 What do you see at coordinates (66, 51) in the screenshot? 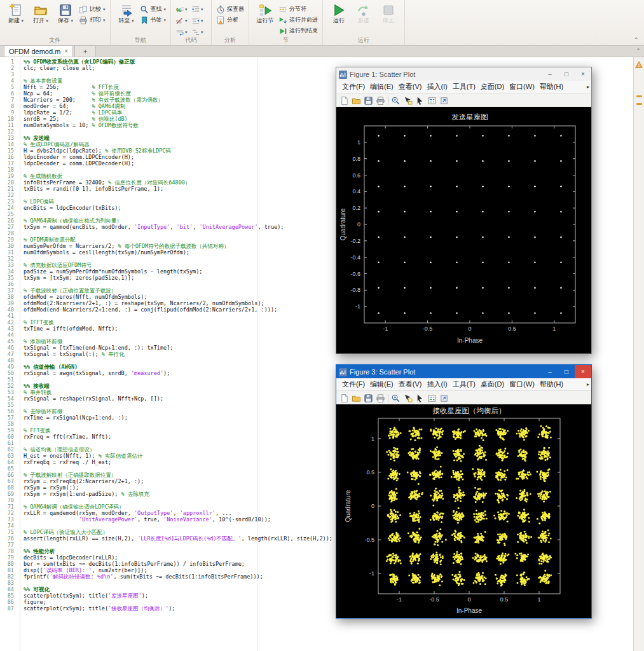
I see `tab-close-icon: ×` at bounding box center [66, 51].